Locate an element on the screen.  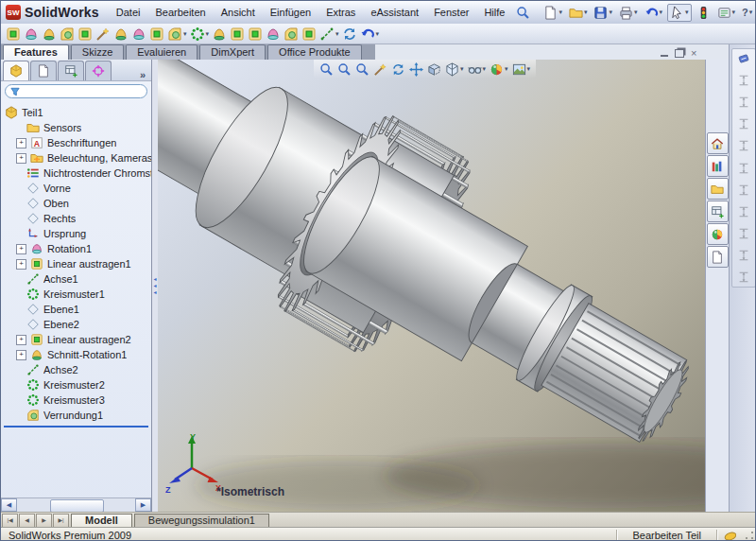
revolved-cut-icon is located at coordinates (121, 34).